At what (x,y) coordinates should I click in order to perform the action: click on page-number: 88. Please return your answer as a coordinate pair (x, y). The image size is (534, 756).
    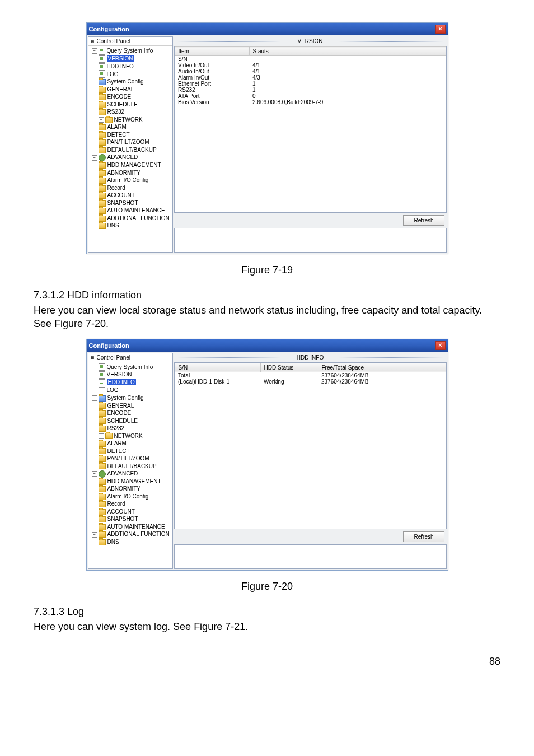
    Looking at the image, I should click on (267, 662).